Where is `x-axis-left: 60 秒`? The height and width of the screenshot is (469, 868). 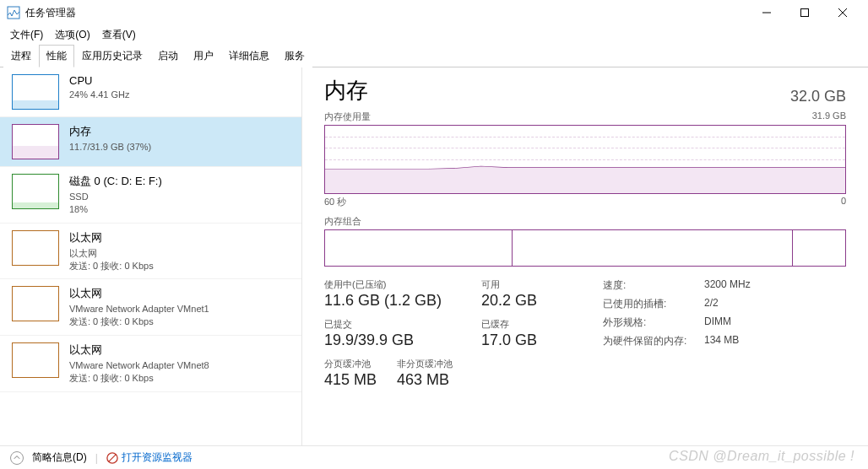
x-axis-left: 60 秒 is located at coordinates (335, 202).